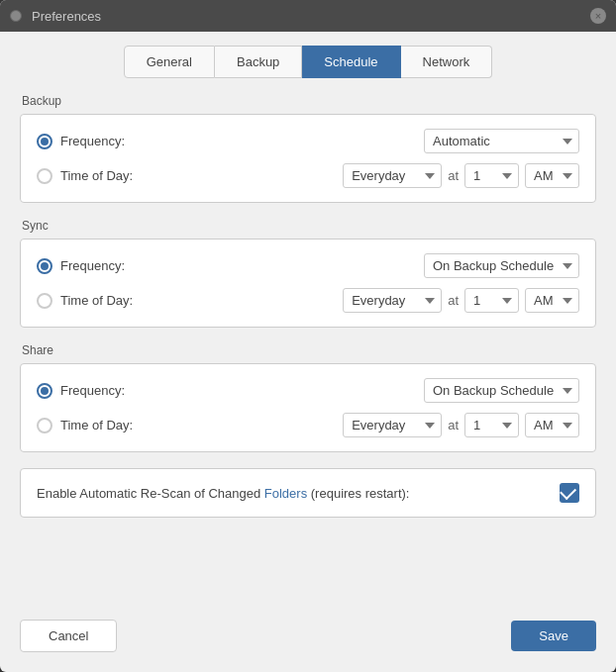  What do you see at coordinates (553, 301) in the screenshot?
I see `sync-ampm-select: AM PM` at bounding box center [553, 301].